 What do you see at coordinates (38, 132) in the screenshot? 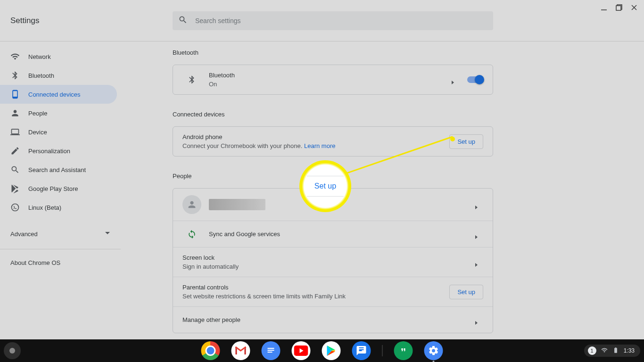
I see `sidebar-item-label: Device` at bounding box center [38, 132].